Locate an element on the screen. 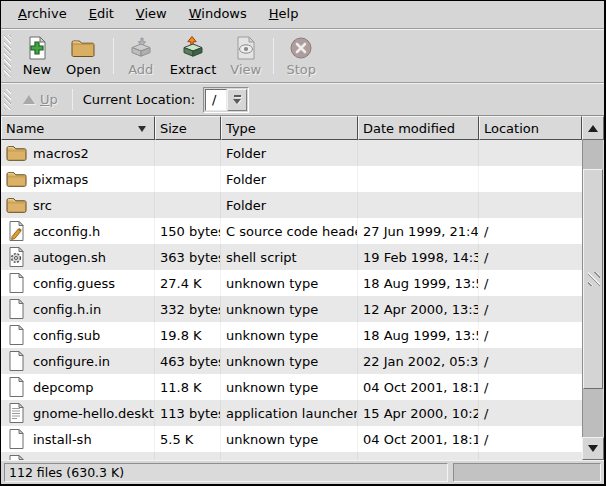  table-row is located at coordinates (292, 456).